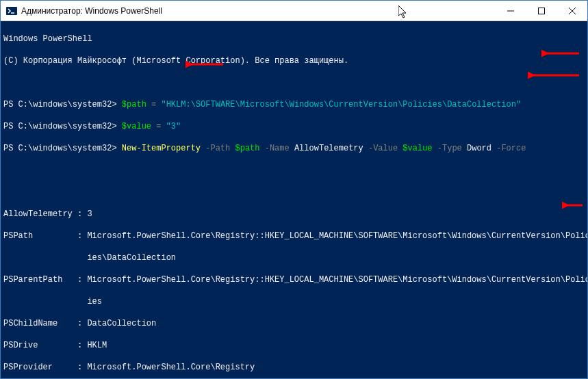 The image size is (588, 379). I want to click on minimize-button, so click(511, 11).